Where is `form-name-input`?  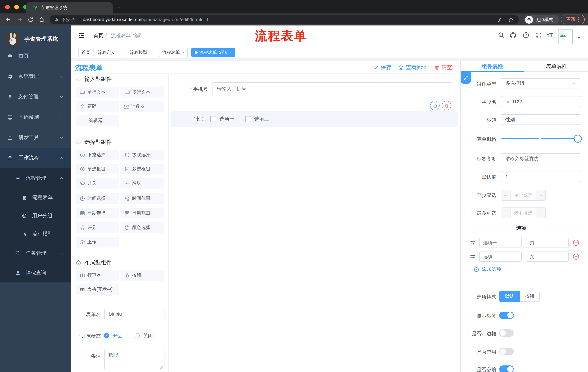 form-name-input is located at coordinates (135, 314).